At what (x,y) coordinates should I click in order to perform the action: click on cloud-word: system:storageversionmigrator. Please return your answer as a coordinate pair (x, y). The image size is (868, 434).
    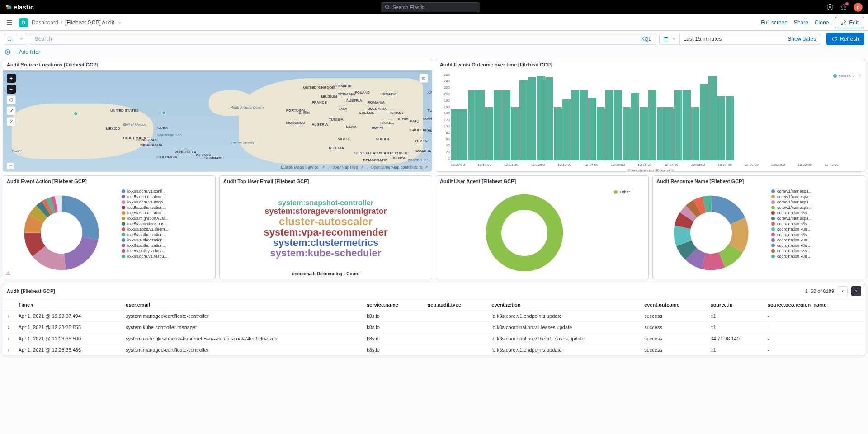
    Looking at the image, I should click on (326, 212).